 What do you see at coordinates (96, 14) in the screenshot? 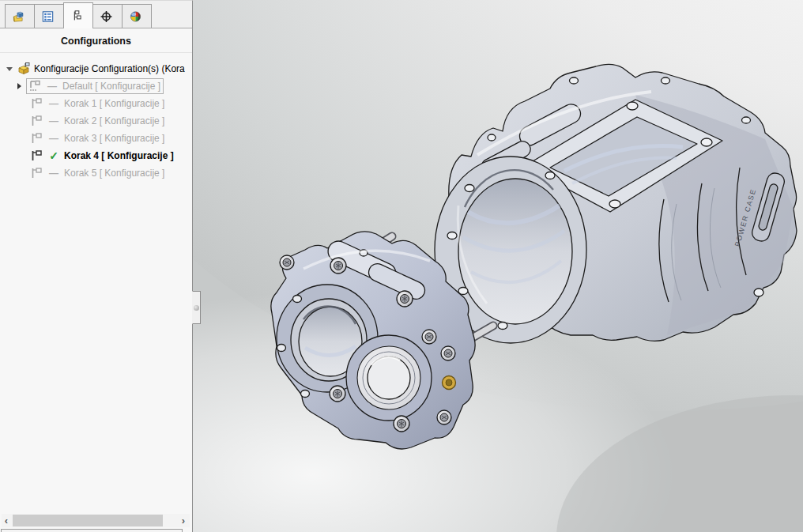
I see `manager-tab-strip` at bounding box center [96, 14].